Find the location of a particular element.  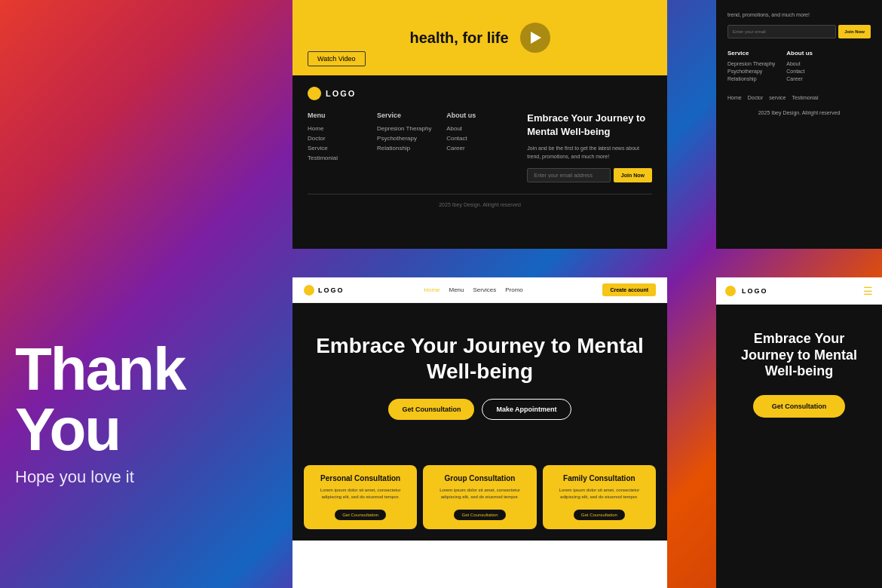

footer-logo-icon is located at coordinates (314, 93).